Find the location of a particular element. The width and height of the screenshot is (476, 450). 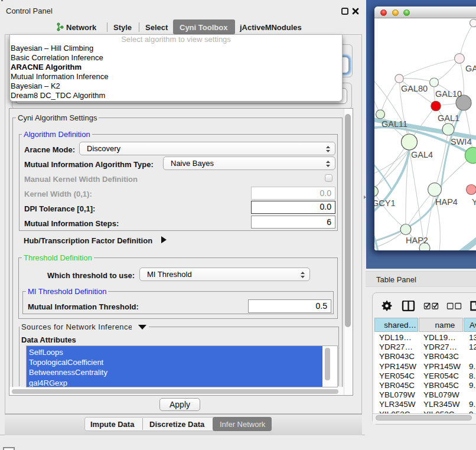

svg-text: GAL4 is located at coordinates (422, 155).